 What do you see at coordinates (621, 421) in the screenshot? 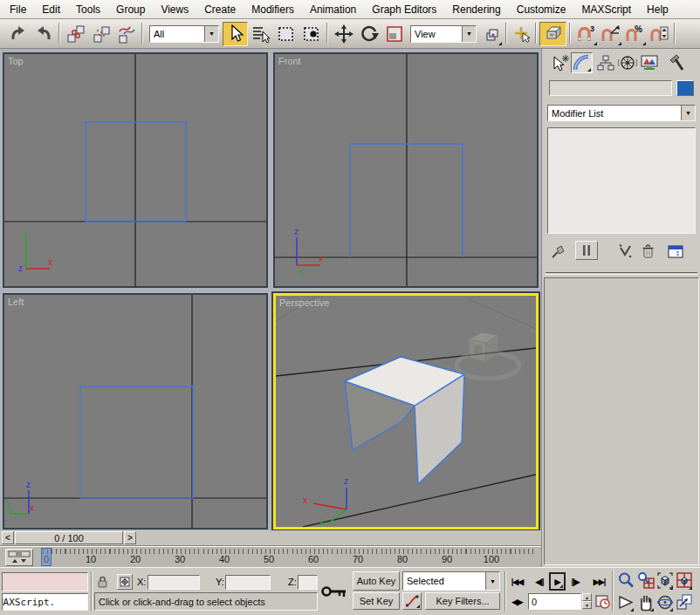
I see `rollout-area` at bounding box center [621, 421].